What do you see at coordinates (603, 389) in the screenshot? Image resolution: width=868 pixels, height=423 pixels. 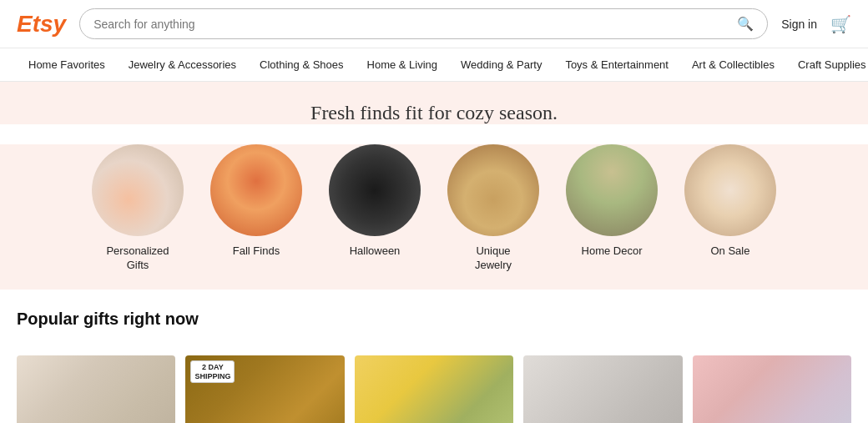 I see `product-card-3: TOP SELLER - From the Library of Book Em…` at bounding box center [603, 389].